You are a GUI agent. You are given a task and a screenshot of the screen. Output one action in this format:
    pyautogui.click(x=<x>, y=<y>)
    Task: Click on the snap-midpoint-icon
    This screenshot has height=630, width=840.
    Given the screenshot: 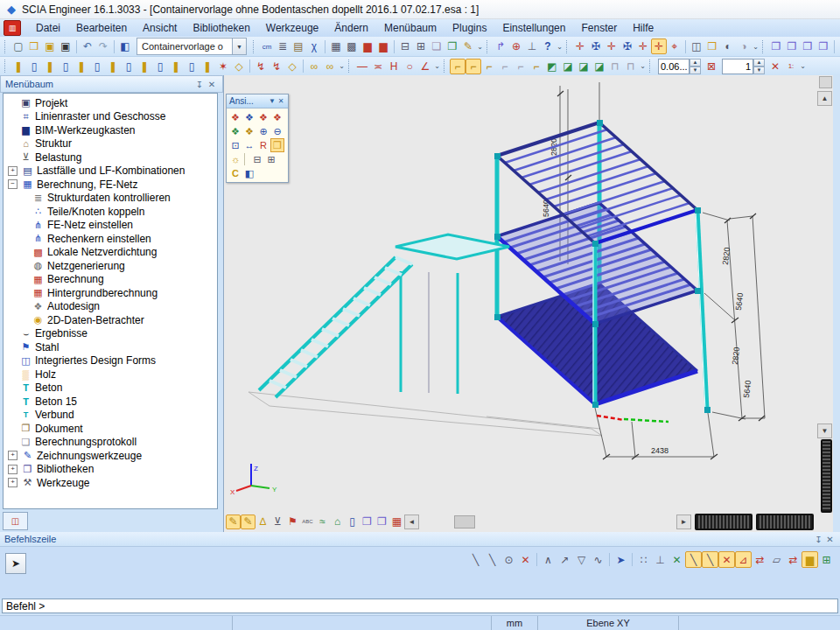 What is the action you would take?
    pyautogui.click(x=710, y=560)
    